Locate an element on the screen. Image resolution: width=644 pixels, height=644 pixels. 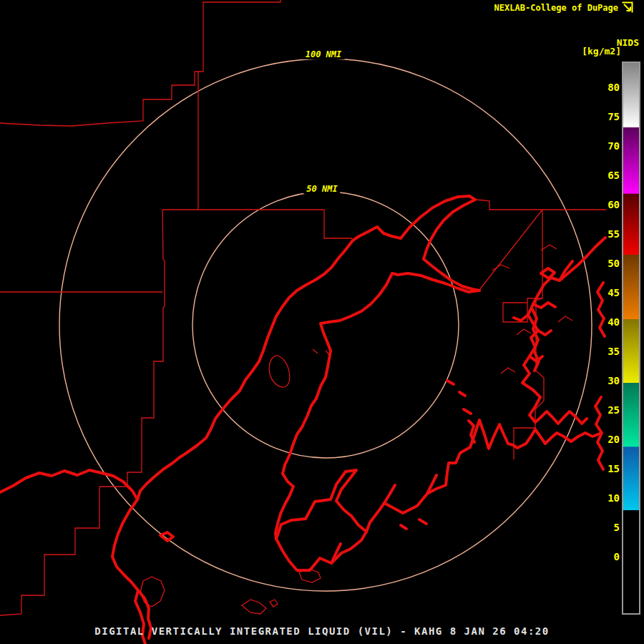
arrow-box-icon is located at coordinates (627, 7).